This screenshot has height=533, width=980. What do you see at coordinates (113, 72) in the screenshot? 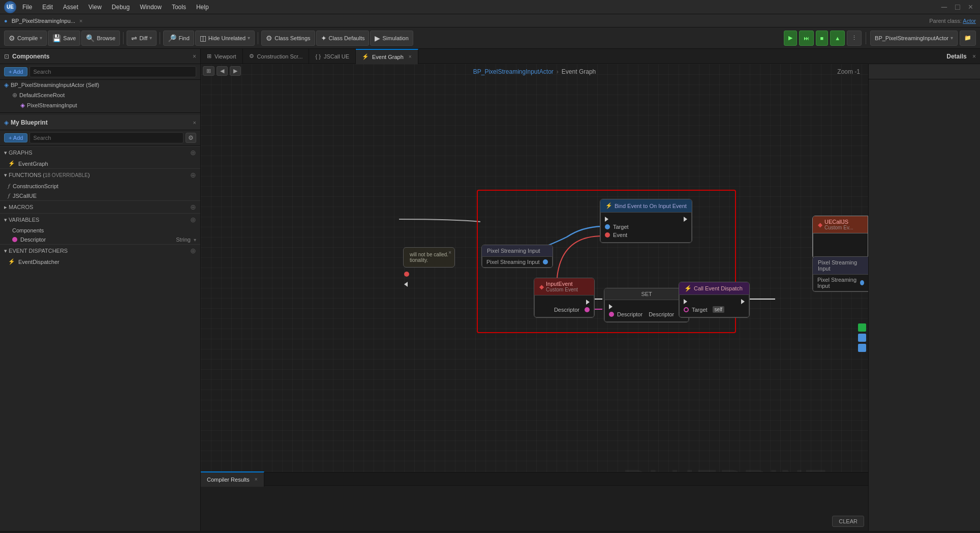
I see `components-search-input` at bounding box center [113, 72].